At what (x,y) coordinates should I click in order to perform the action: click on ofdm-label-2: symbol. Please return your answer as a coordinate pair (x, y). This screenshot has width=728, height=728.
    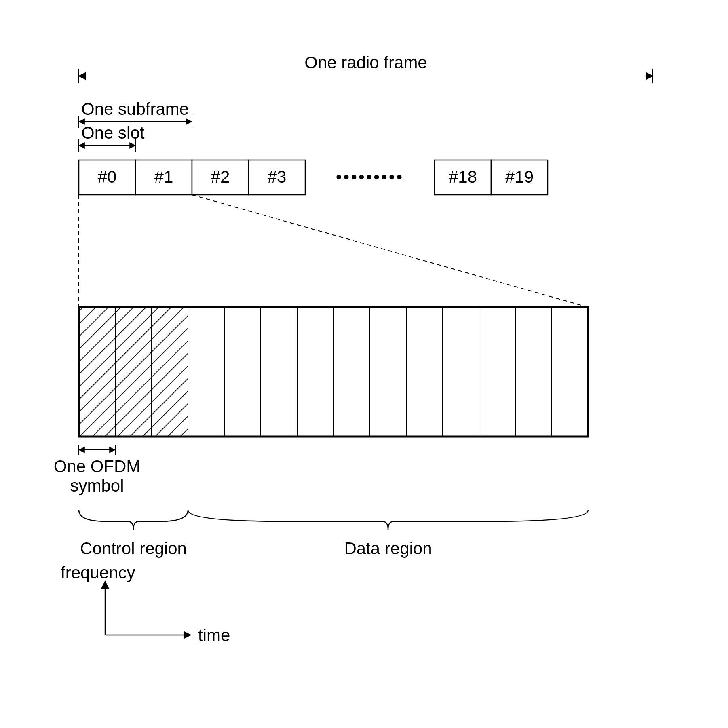
    Looking at the image, I should click on (97, 486).